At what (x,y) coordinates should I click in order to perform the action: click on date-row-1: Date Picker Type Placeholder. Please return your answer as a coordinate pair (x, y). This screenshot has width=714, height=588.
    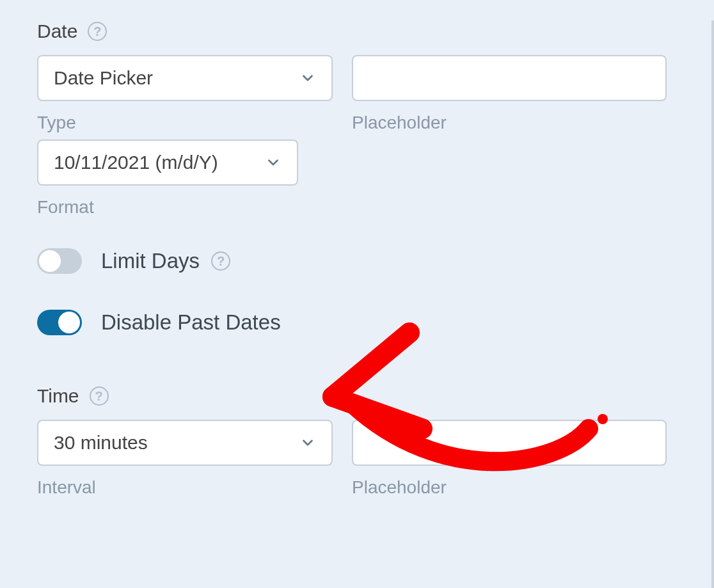
    Looking at the image, I should click on (356, 94).